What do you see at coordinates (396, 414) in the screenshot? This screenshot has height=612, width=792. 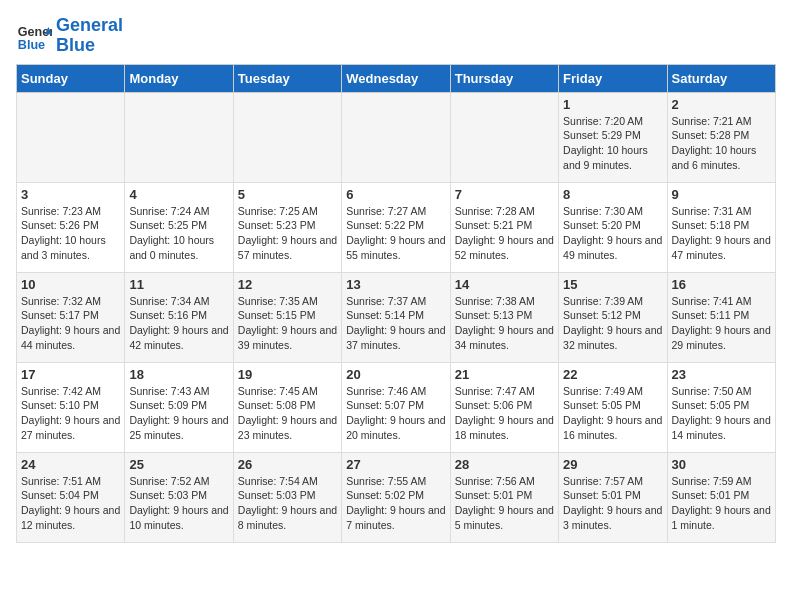 I see `day-info: Sunrise: 7:46 AM Sunset: 5:07 PM Dayligh…` at bounding box center [396, 414].